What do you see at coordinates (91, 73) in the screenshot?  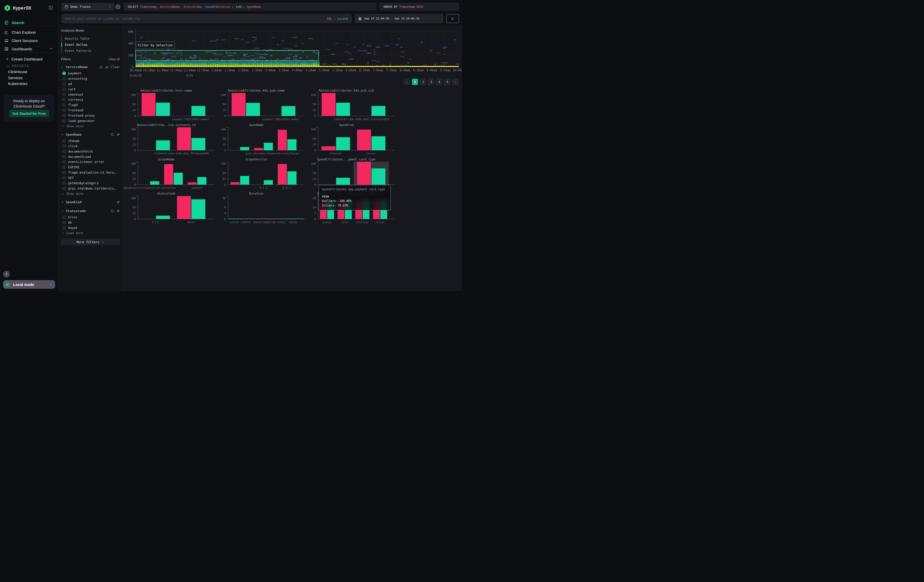 I see `filter-option-payment: payment` at bounding box center [91, 73].